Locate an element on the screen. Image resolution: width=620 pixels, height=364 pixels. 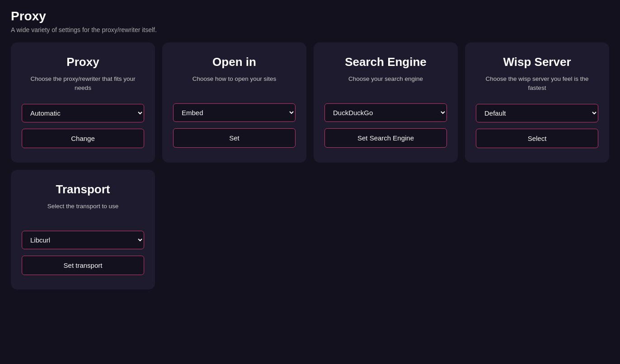
open-in-card: Open in Choose how to open your sites Em… is located at coordinates (234, 103).